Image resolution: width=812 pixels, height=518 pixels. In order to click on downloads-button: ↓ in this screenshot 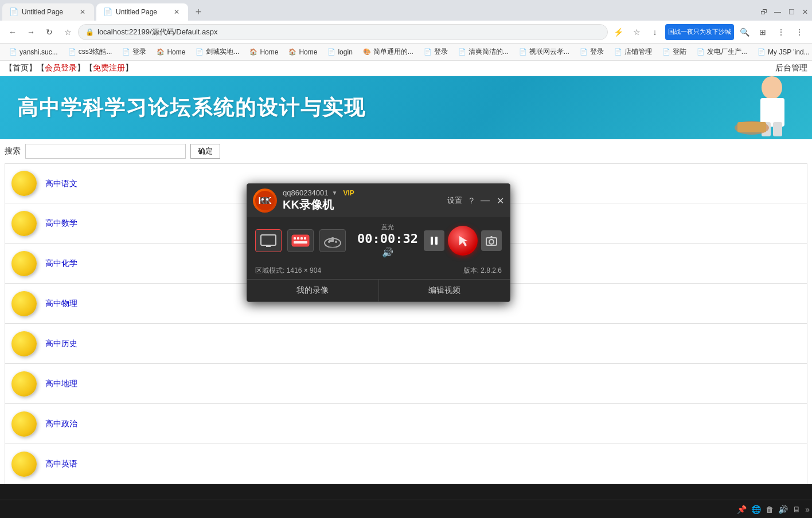, I will do `click(655, 32)`.